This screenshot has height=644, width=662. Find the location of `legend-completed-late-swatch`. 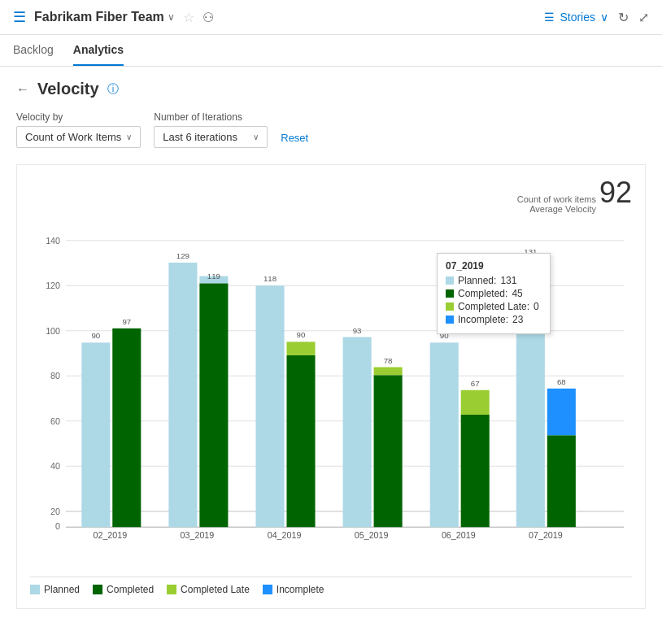

legend-completed-late-swatch is located at coordinates (172, 590).